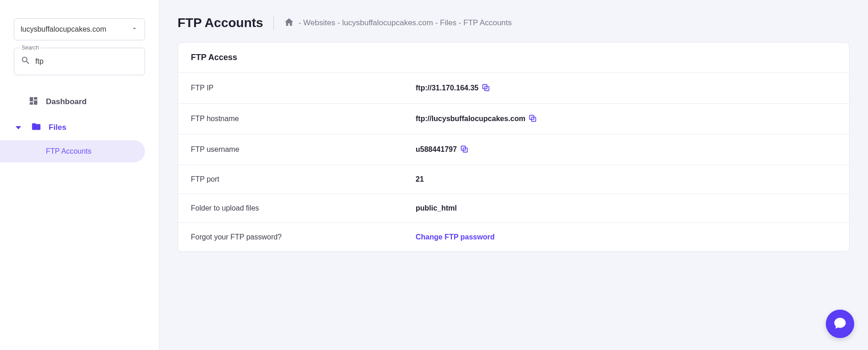 Image resolution: width=868 pixels, height=350 pixels. What do you see at coordinates (447, 88) in the screenshot?
I see `value-ftp-ip: ftp://31.170.164.35` at bounding box center [447, 88].